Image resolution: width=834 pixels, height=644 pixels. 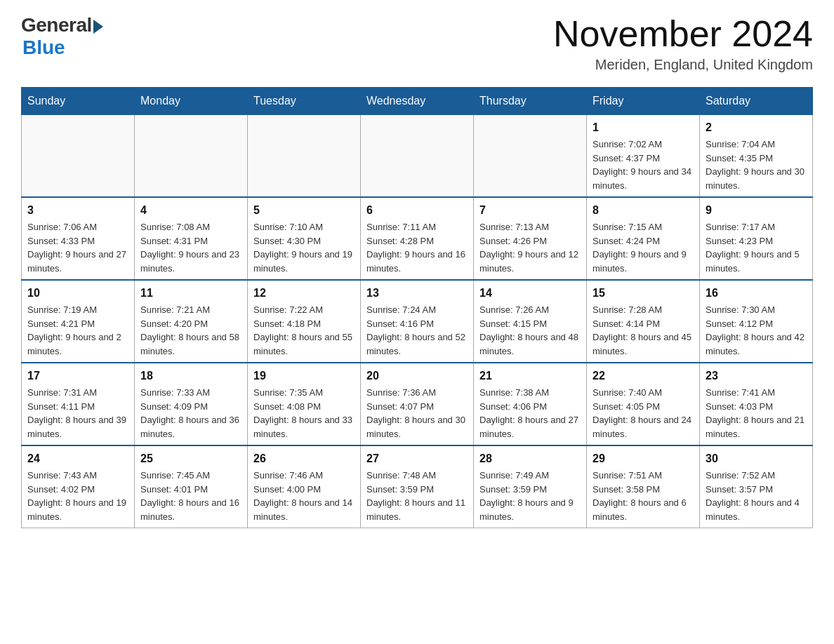 I want to click on day-info: Daylight: 8 hours and 30 minutes., so click(x=417, y=427).